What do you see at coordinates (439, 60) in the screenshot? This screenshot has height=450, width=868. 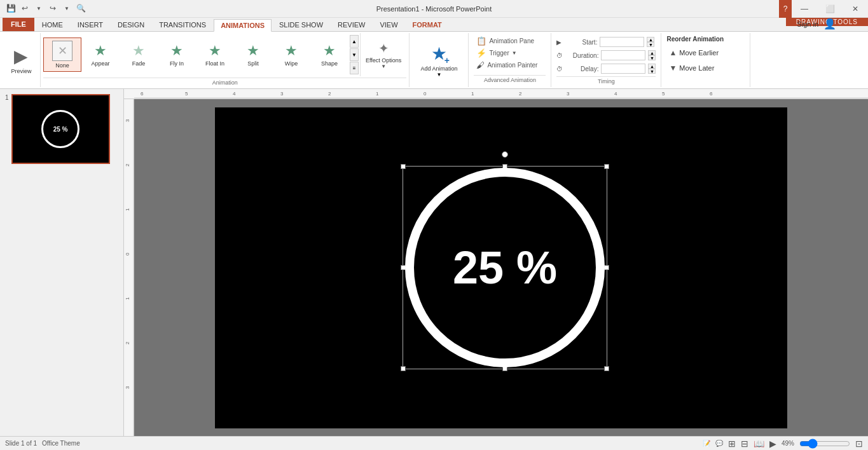 I see `add-animation-button: ★ + Add Animation ▼` at bounding box center [439, 60].